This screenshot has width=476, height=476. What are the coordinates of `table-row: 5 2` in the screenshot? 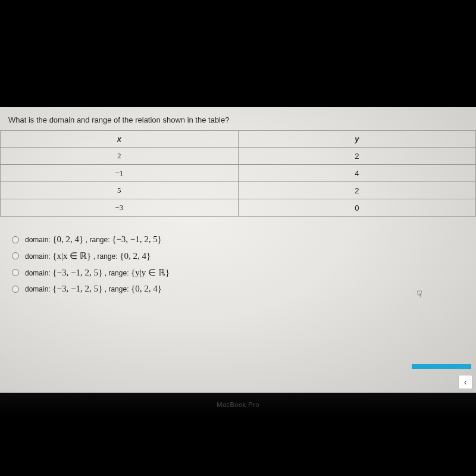 It's located at (238, 190).